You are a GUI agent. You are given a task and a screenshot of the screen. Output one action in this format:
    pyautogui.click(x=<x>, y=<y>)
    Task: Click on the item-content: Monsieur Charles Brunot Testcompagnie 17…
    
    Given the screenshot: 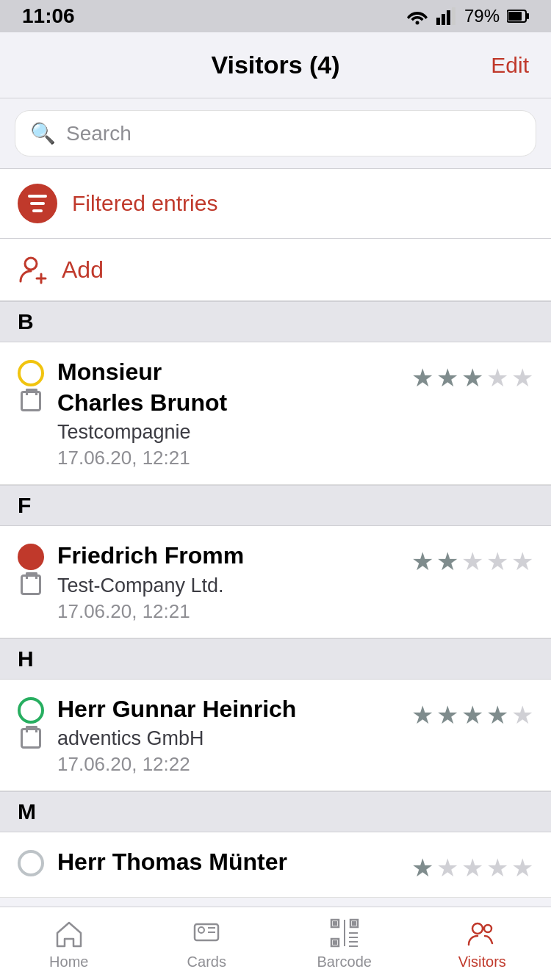 What is the action you would take?
    pyautogui.click(x=228, y=413)
    